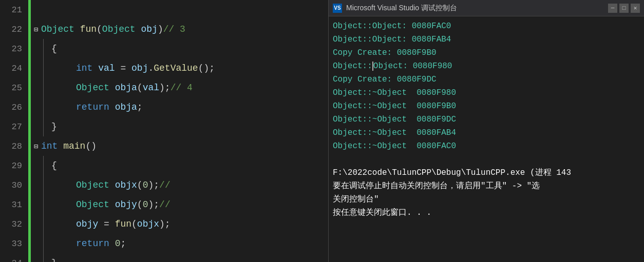 This screenshot has height=262, width=644. I want to click on console-line: Object::~Object 0080FAB4, so click(486, 133).